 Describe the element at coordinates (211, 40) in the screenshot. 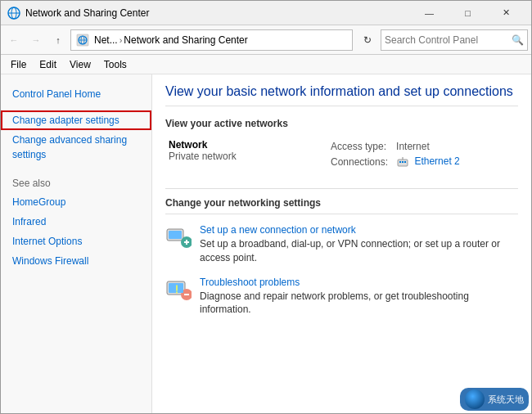

I see `address-box: Net... › Network and Sharing Center` at that location.